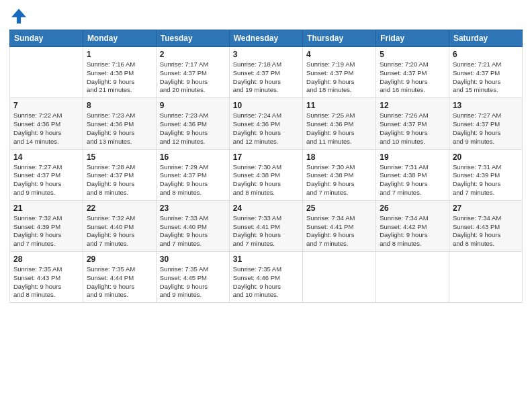  What do you see at coordinates (485, 124) in the screenshot?
I see `calendar-cell: 13Sunrise: 7:27 AM Sunset: 4:37 PM Dayli…` at bounding box center [485, 124].